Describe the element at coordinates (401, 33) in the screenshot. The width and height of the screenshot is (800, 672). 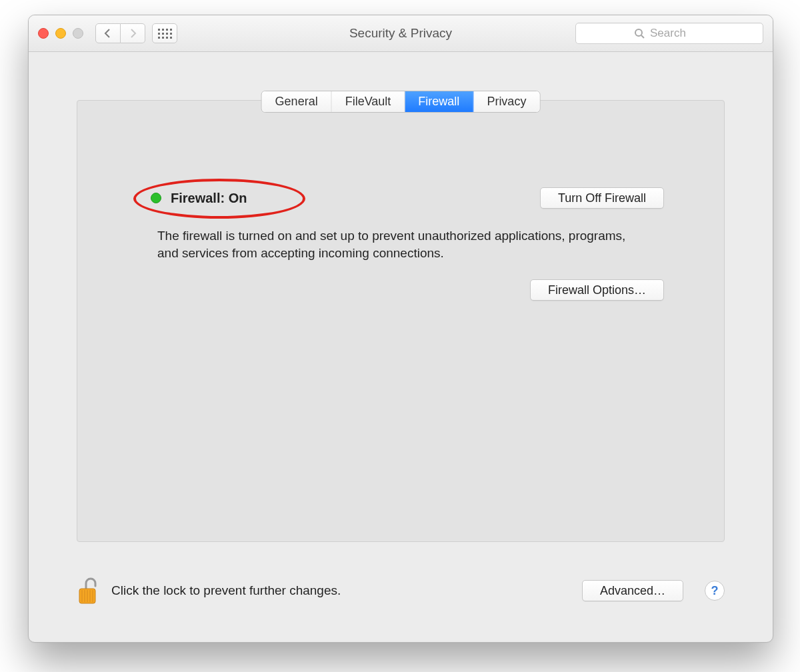
I see `titlebar: Security & Privacy` at that location.